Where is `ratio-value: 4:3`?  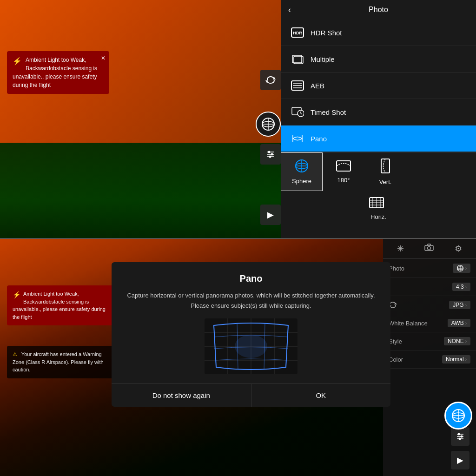
ratio-value: 4:3 is located at coordinates (460, 287).